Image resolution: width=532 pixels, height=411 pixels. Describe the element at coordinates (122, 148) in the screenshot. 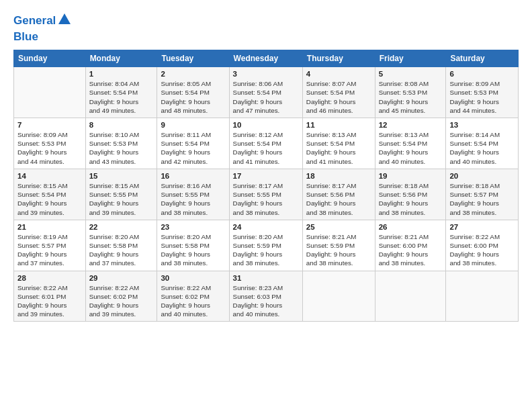

I see `day-info: Sunrise: 8:10 AM Sunset: 5:53 PM Dayligh…` at that location.